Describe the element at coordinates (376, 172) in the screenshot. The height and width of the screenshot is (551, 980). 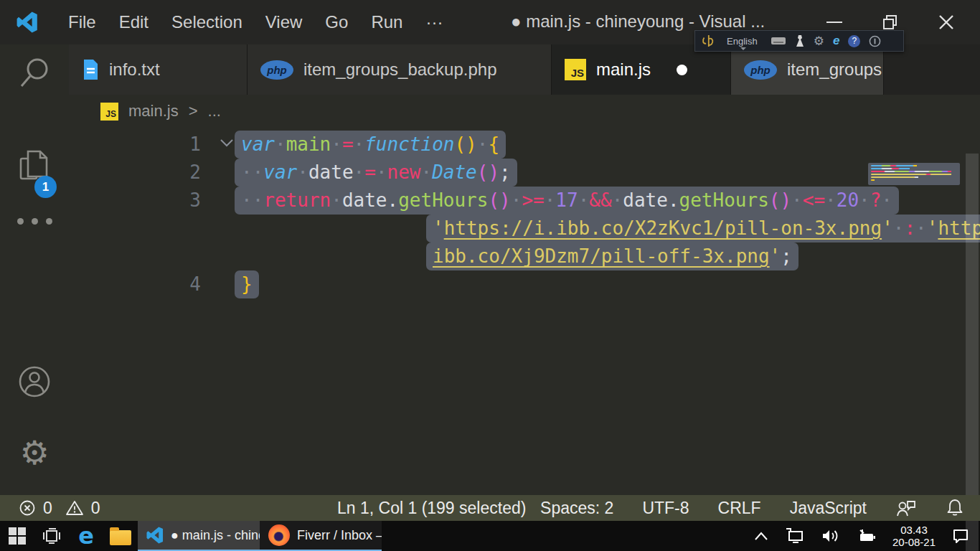
I see `selection-highlight: ··var·date·=·new·Date();` at that location.